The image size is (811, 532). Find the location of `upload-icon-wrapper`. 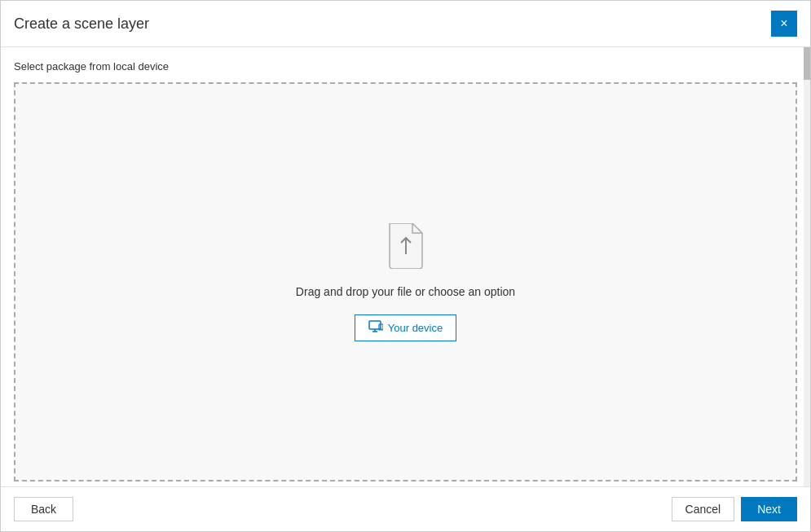

upload-icon-wrapper is located at coordinates (406, 246).